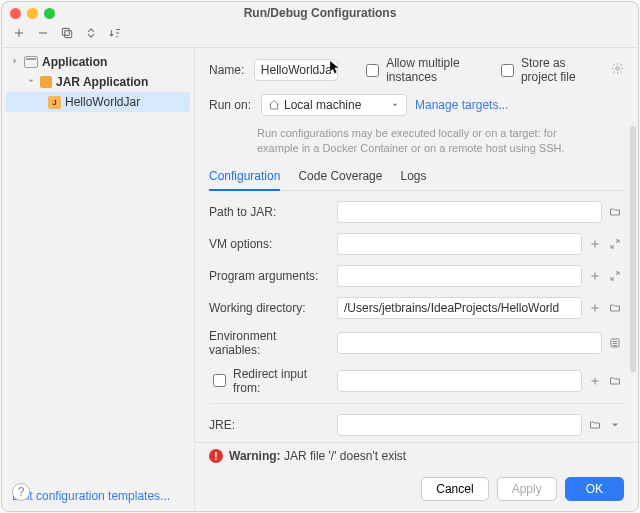 This screenshot has height=513, width=640. Describe the element at coordinates (98, 102) in the screenshot. I see `tree-item-helloworldjar: J HelloWorldJar` at that location.